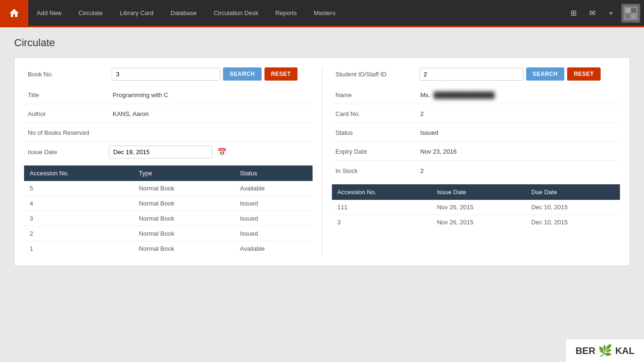 This screenshot has width=644, height=362. Describe the element at coordinates (79, 249) in the screenshot. I see `accession-cell: 1` at that location.